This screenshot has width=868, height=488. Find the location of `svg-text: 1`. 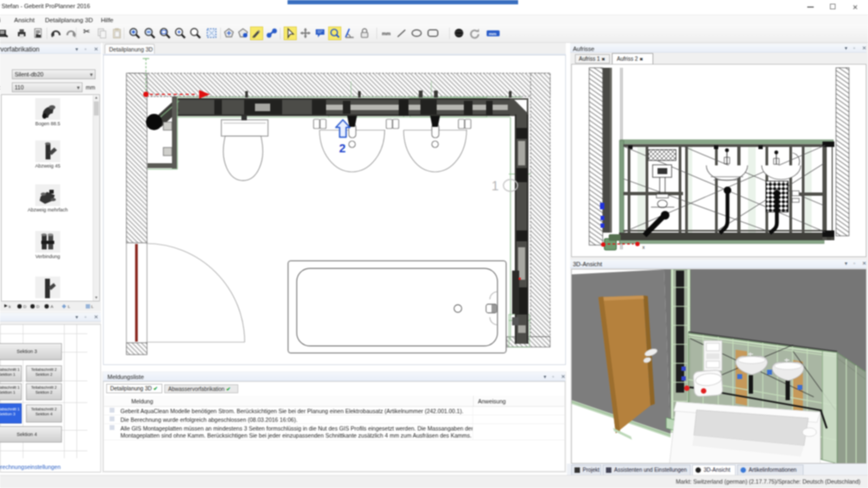

svg-text: 1 is located at coordinates (495, 185).